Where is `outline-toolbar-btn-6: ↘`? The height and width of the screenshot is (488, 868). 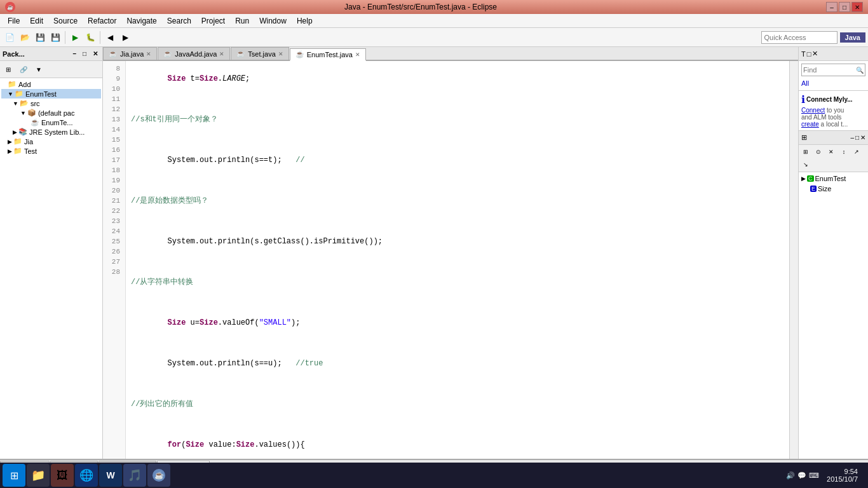 outline-toolbar-btn-6: ↘ is located at coordinates (806, 165).